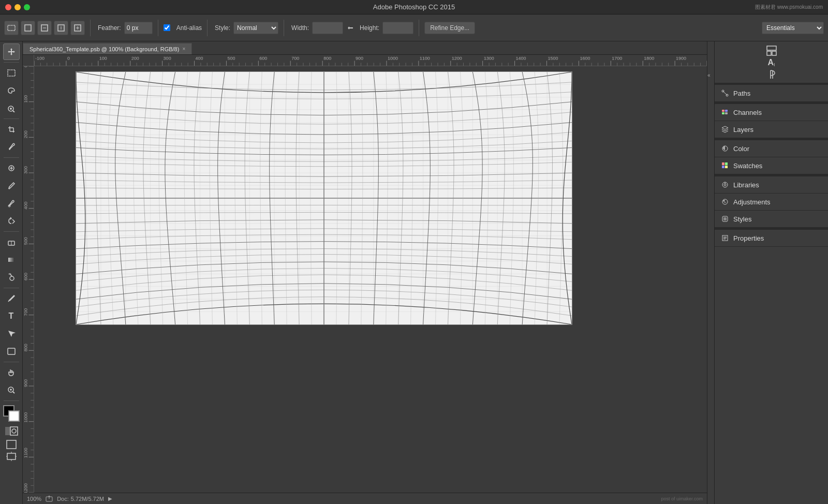 This screenshot has height=504, width=828. What do you see at coordinates (369, 28) in the screenshot?
I see `height-label: Height:` at bounding box center [369, 28].